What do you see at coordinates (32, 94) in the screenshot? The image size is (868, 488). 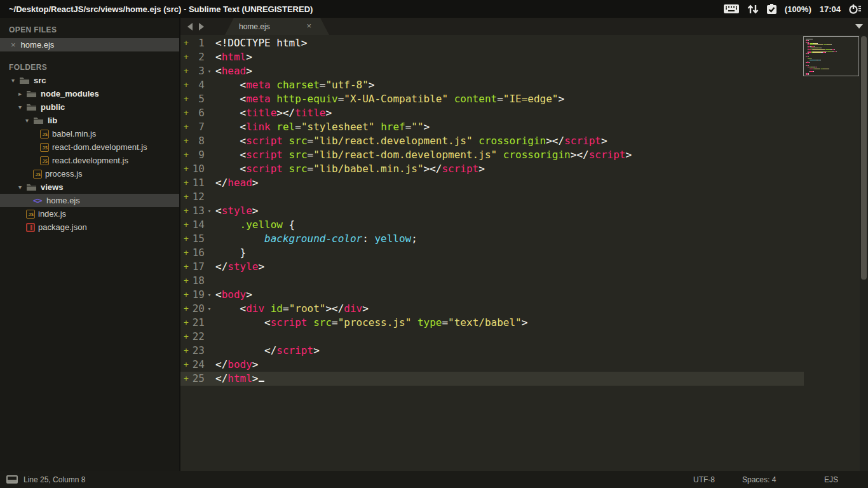 I see `folder-icon` at bounding box center [32, 94].